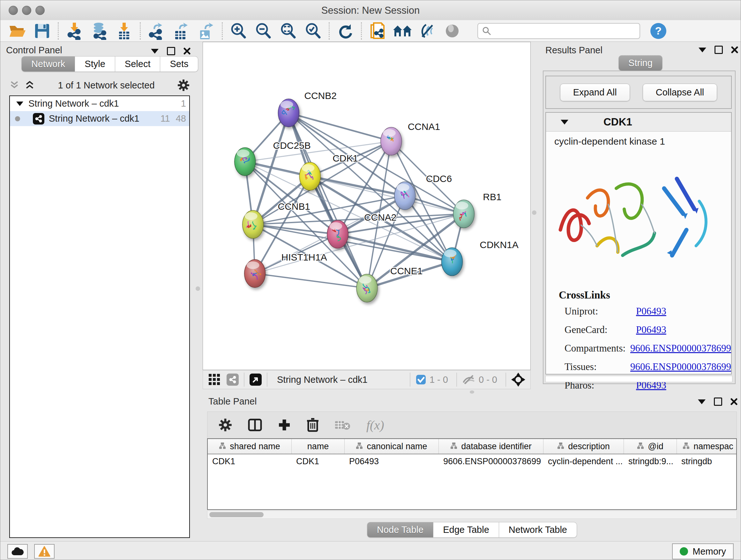 The height and width of the screenshot is (560, 741). What do you see at coordinates (99, 31) in the screenshot?
I see `import-network-database-button` at bounding box center [99, 31].